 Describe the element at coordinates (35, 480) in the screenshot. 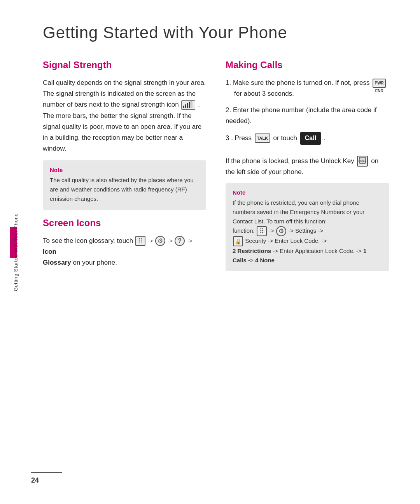

I see `page-number: 24` at that location.